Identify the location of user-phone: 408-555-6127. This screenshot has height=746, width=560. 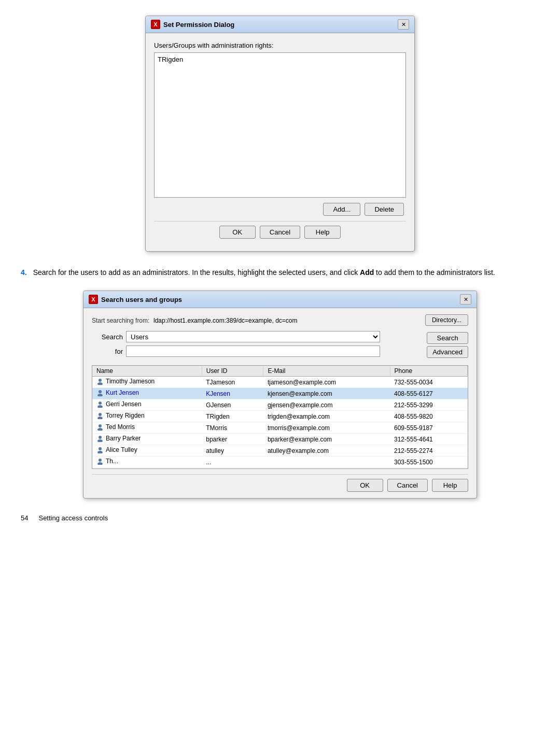
(428, 394).